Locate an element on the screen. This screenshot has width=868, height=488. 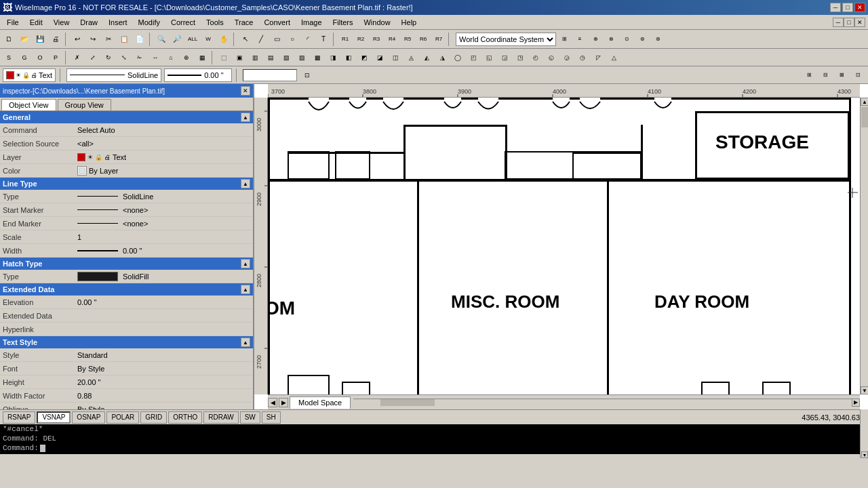
tb2-hatch: ▦ is located at coordinates (202, 58).